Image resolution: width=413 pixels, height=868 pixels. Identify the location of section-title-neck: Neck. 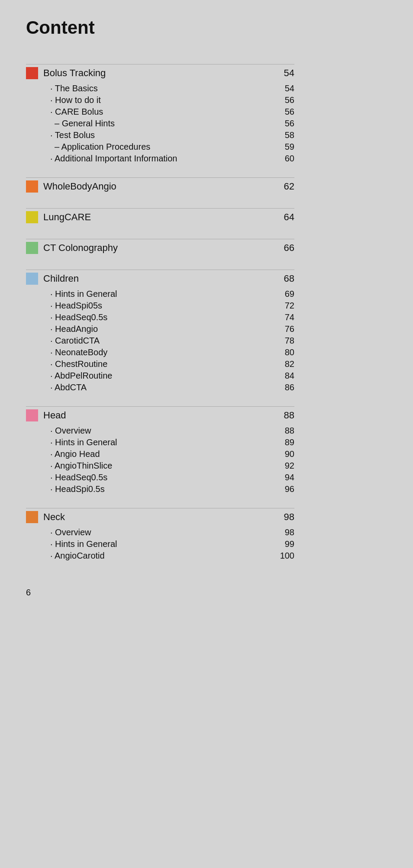
(160, 517).